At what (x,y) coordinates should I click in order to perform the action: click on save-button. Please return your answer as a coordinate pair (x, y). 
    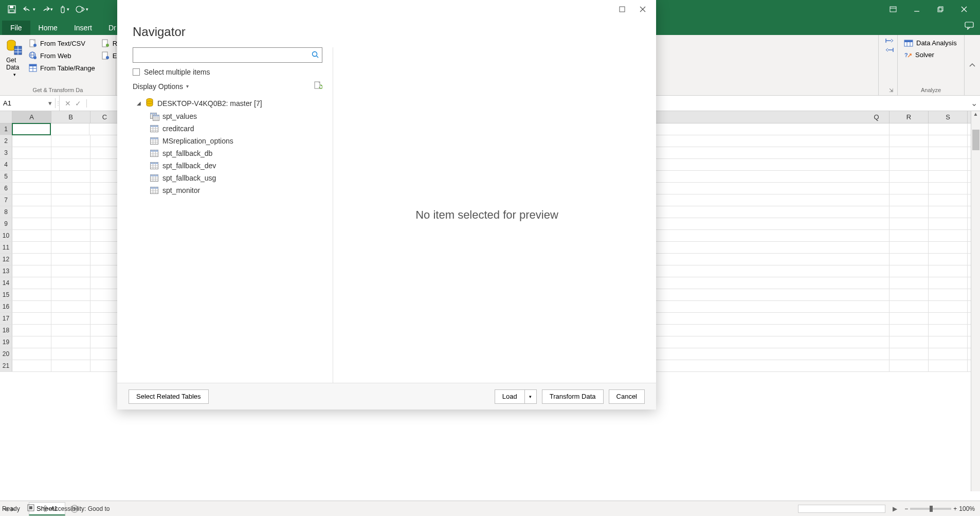
    Looking at the image, I should click on (12, 9).